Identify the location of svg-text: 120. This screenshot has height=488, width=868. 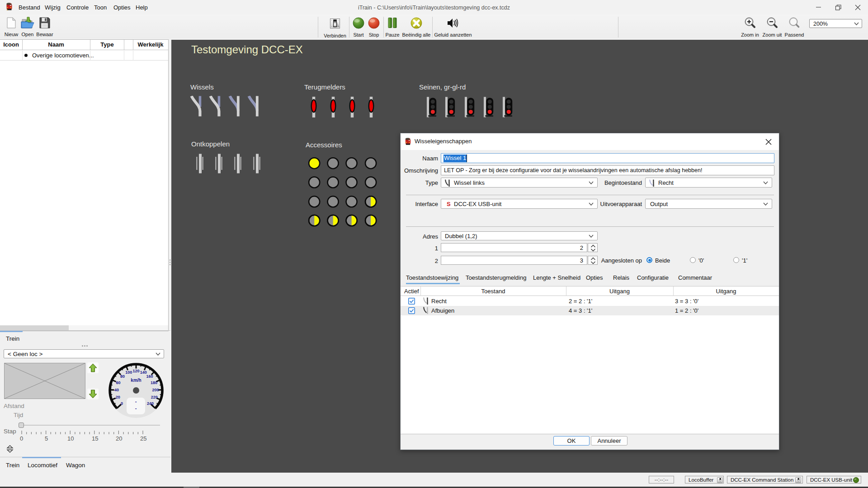
(136, 371).